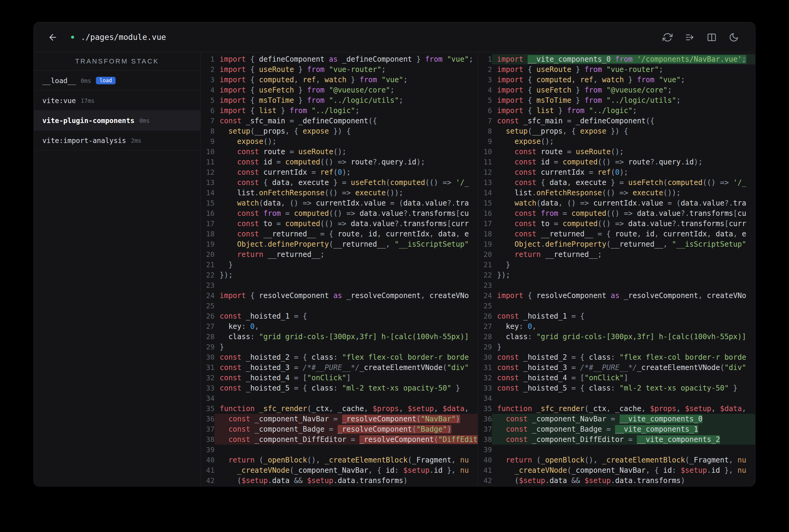 The image size is (789, 532). Describe the element at coordinates (208, 121) in the screenshot. I see `line-number: 7` at that location.